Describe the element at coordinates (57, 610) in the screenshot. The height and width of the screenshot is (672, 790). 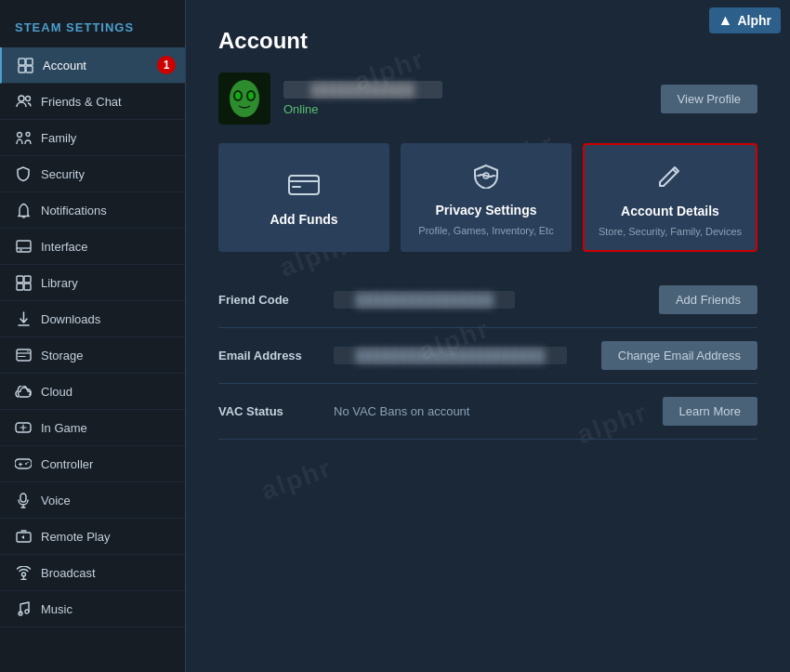
I see `sidebar-item-music-label: Music` at that location.